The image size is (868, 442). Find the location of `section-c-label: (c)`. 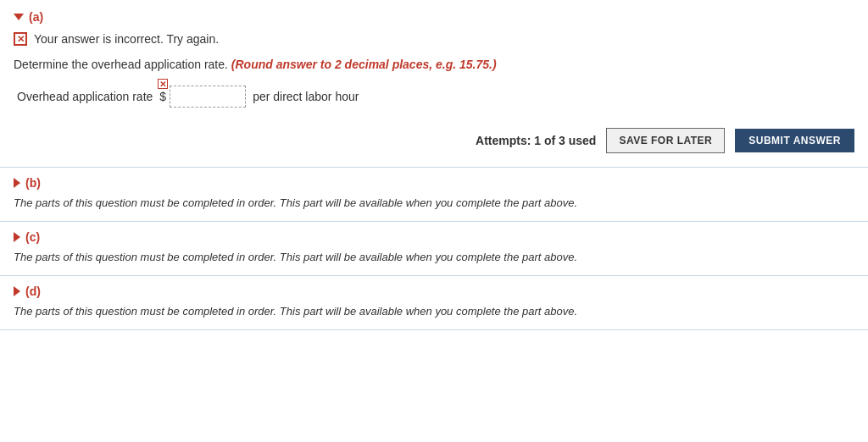

section-c-label: (c) is located at coordinates (32, 237).